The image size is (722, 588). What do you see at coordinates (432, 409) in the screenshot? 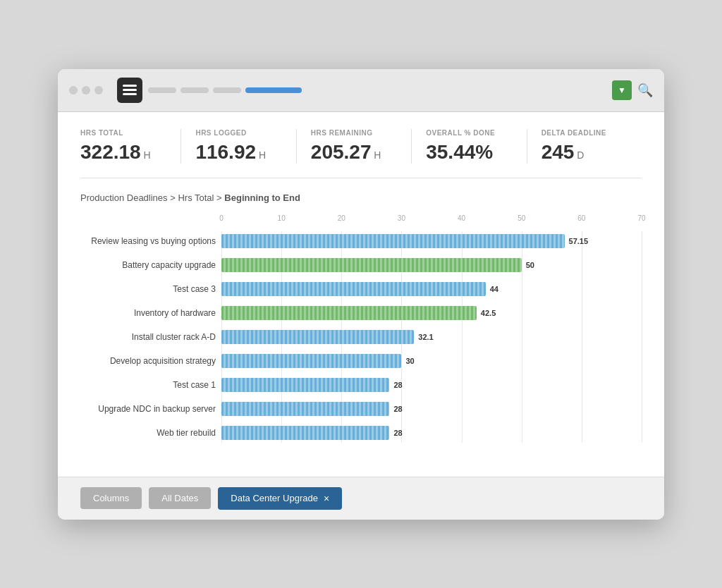
I see `bar-row: Upgrade NDC in backup server28` at bounding box center [432, 409].